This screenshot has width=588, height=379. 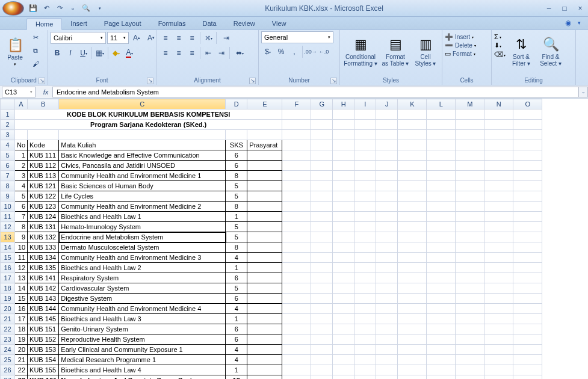 I want to click on cell-K12, so click(x=412, y=227).